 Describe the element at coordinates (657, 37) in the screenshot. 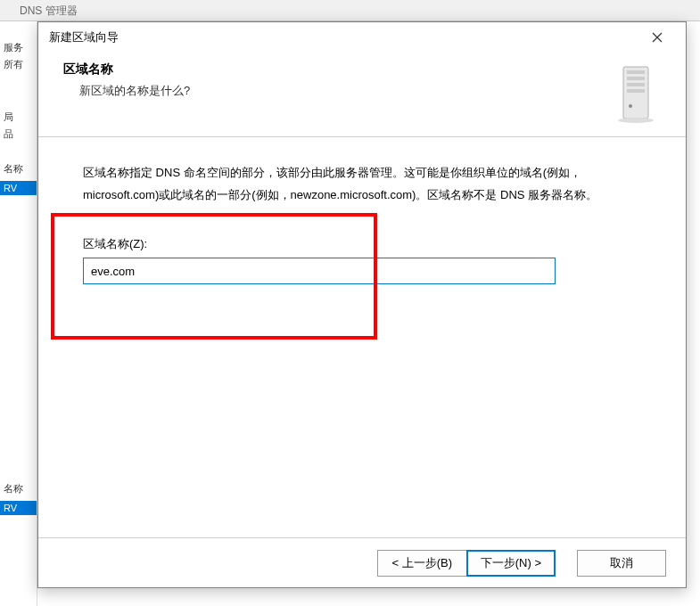

I see `close-icon` at that location.